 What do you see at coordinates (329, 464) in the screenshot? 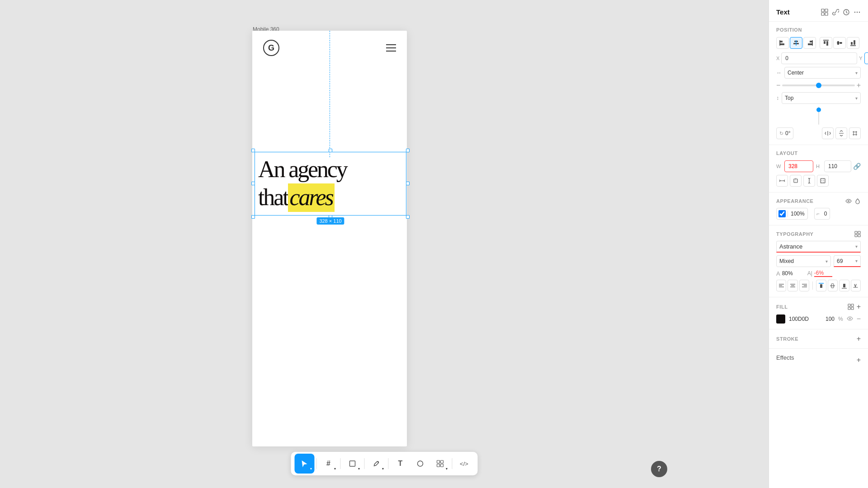
I see `frame-tool-button: # ▾` at bounding box center [329, 464].